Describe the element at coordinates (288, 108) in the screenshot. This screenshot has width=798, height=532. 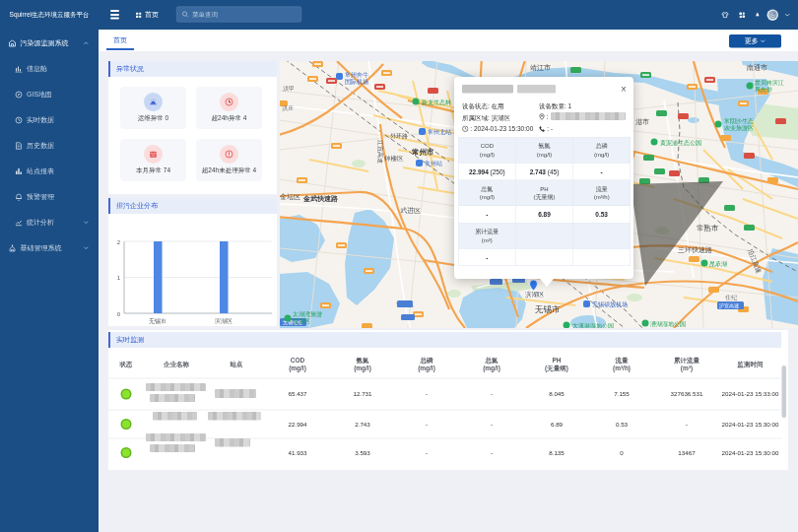
I see `svg-text: 洪庄` at that location.